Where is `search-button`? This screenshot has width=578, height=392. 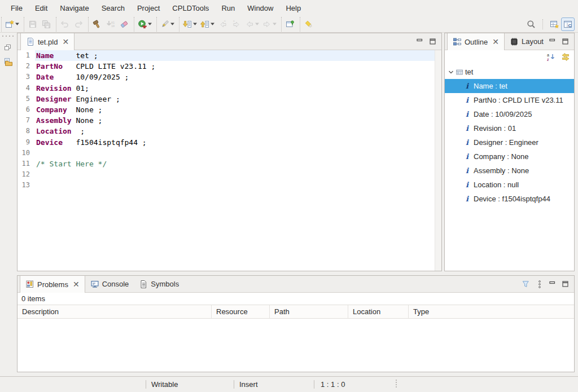
search-button is located at coordinates (531, 24).